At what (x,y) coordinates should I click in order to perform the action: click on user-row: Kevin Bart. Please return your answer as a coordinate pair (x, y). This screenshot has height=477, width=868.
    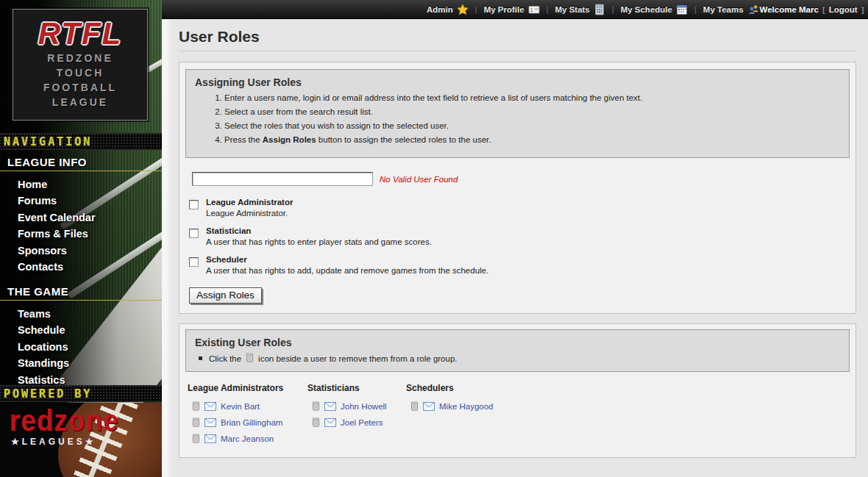
    Looking at the image, I should click on (250, 406).